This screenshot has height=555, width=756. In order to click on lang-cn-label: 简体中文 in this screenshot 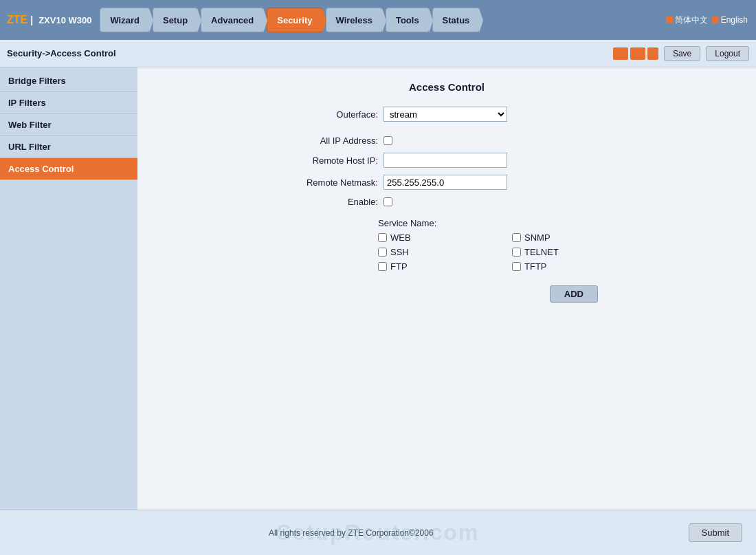, I will do `click(691, 21)`.